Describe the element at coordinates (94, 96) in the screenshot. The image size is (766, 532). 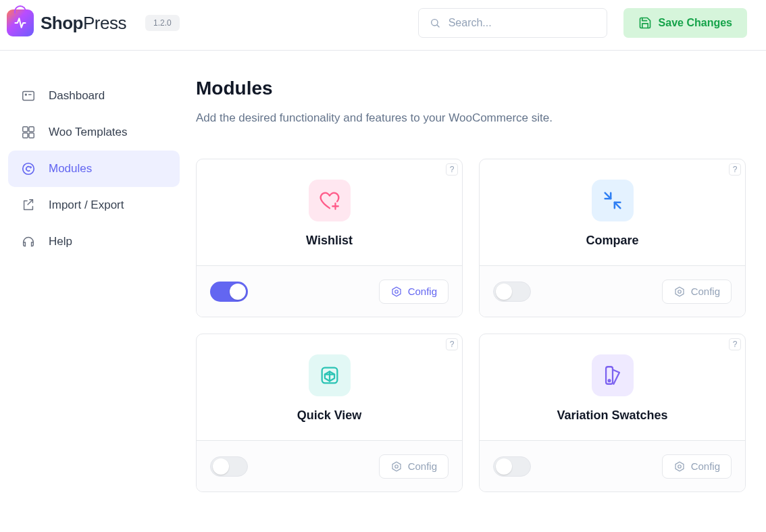
I see `sidebar-item-dashboard: Dashboard` at that location.